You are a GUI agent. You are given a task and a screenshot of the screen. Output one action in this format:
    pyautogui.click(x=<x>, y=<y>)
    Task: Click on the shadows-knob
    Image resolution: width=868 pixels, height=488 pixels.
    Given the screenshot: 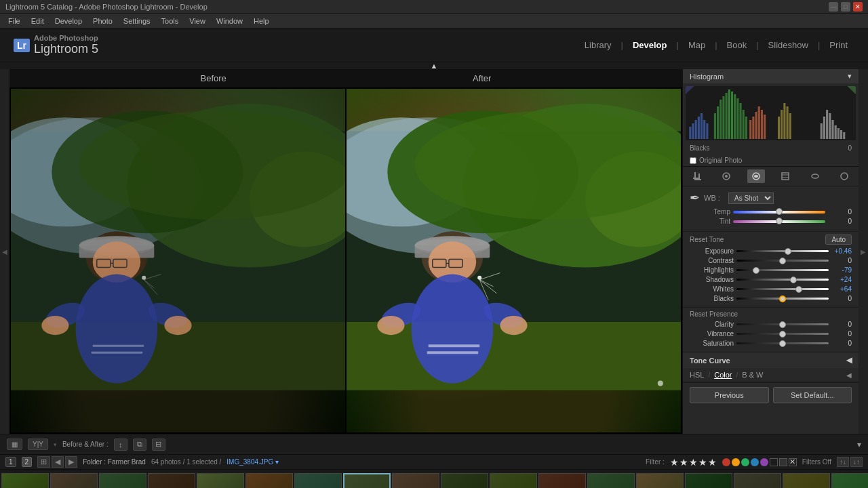 What is the action you would take?
    pyautogui.click(x=793, y=280)
    